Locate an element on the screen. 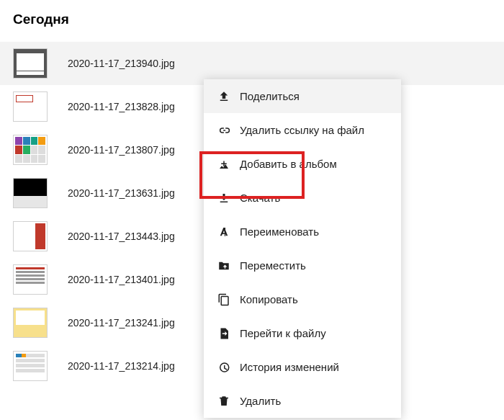 The height and width of the screenshot is (420, 504). menu-label: Копировать is located at coordinates (269, 300).